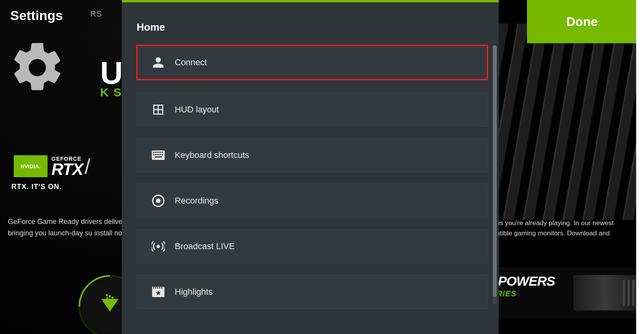 Image resolution: width=644 pixels, height=334 pixels. Describe the element at coordinates (96, 14) in the screenshot. I see `tab-fragment-text: RS` at that location.